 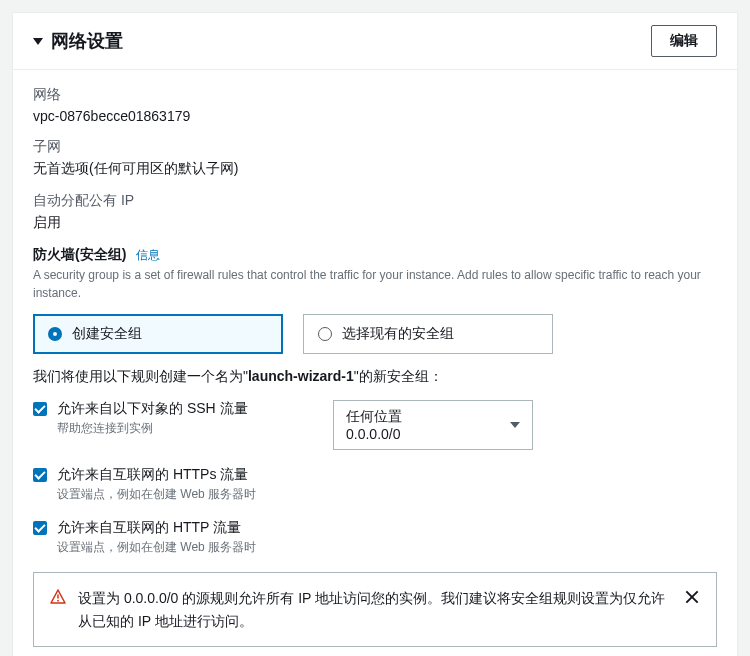 I want to click on https-label: 允许来自互联网的 HTTPs 流量, so click(x=387, y=475).